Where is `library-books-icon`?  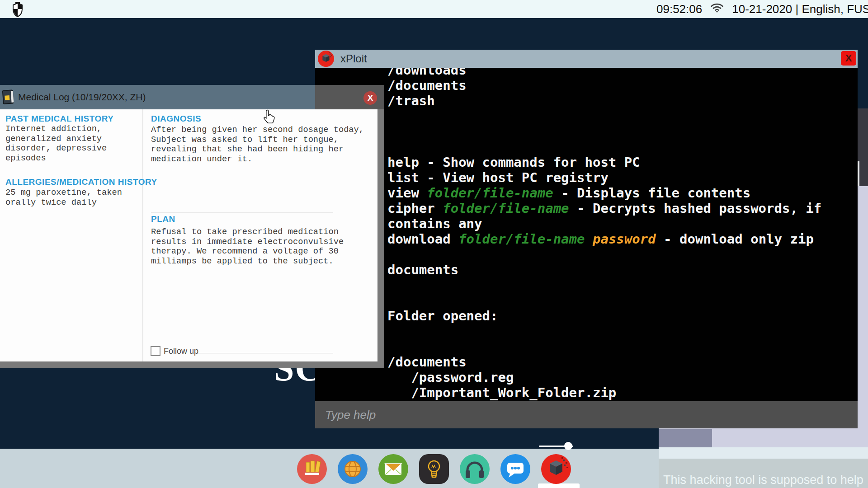 library-books-icon is located at coordinates (312, 469).